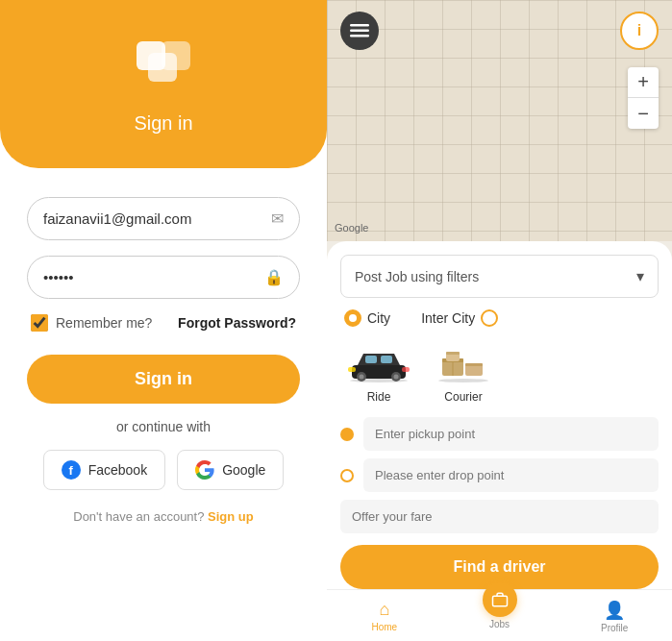  What do you see at coordinates (360, 31) in the screenshot?
I see `menu-button` at bounding box center [360, 31].